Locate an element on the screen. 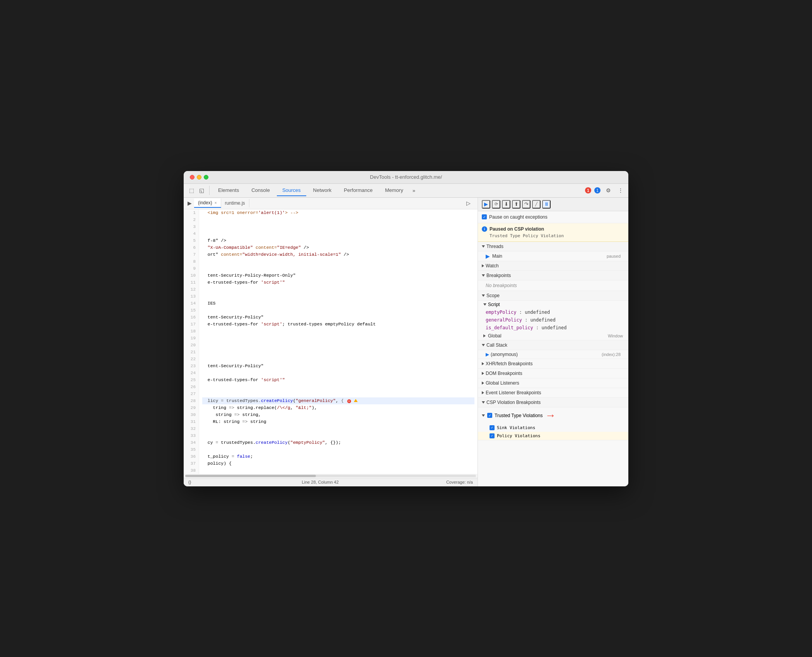 The image size is (812, 657). traffic-lights is located at coordinates (199, 177).